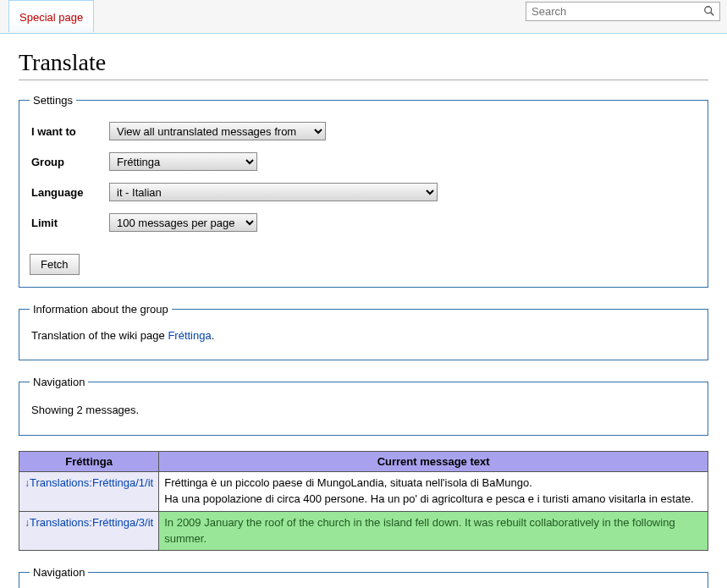 This screenshot has height=588, width=727. I want to click on label-language: Language, so click(69, 192).